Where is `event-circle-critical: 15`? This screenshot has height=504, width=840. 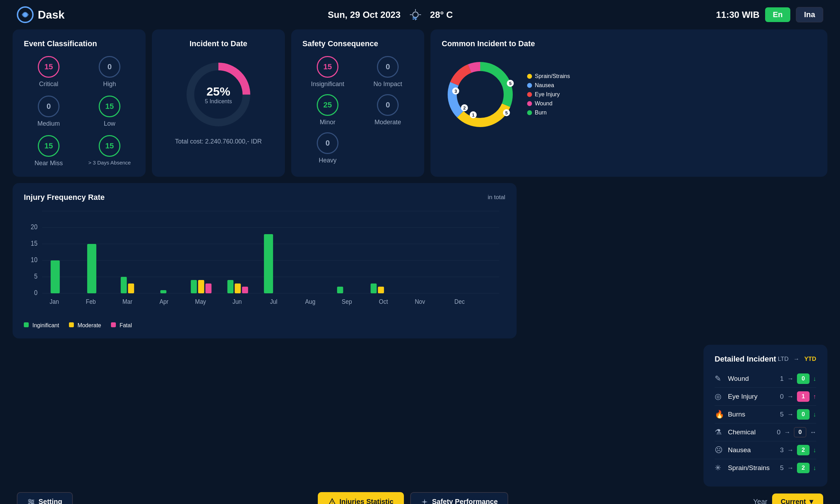
event-circle-critical: 15 is located at coordinates (49, 67).